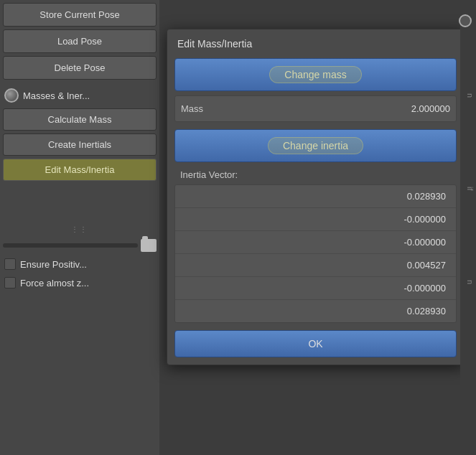 Image resolution: width=476 pixels, height=455 pixels. I want to click on store-pose-button: Store Current Pose, so click(80, 14).